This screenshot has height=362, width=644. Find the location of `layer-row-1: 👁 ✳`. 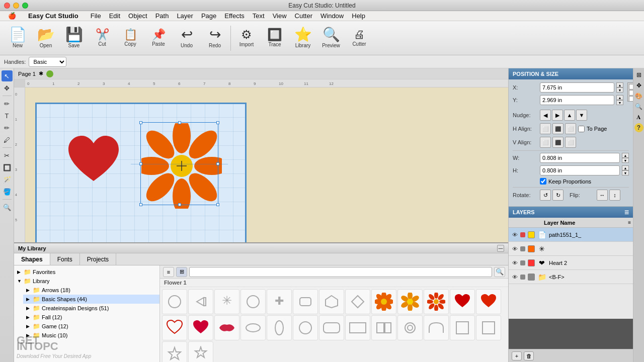

layer-row-1: 👁 ✳ is located at coordinates (571, 249).